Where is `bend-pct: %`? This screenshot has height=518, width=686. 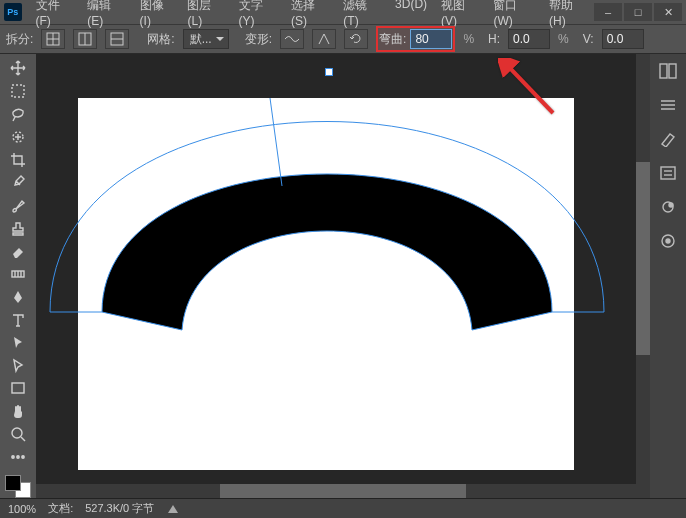 bend-pct: % is located at coordinates (468, 39).